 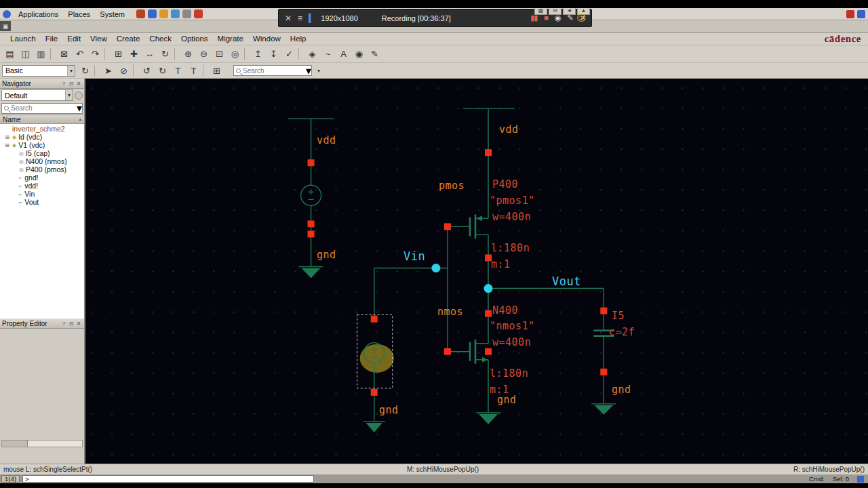 What do you see at coordinates (274, 54) in the screenshot?
I see `descend-icon: ↧` at bounding box center [274, 54].